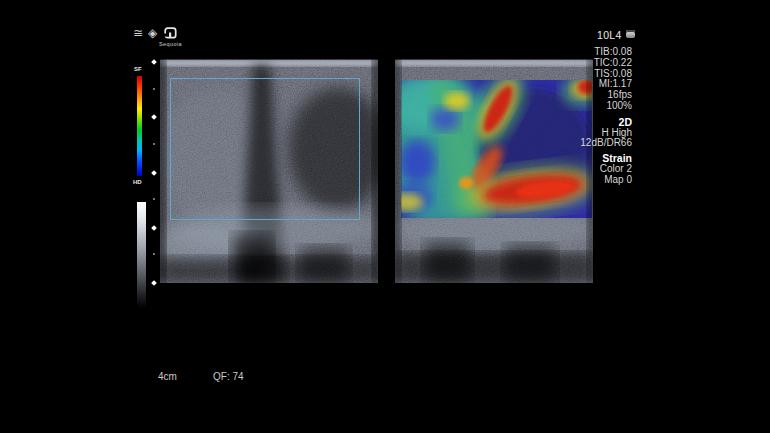 This screenshot has width=770, height=433. I want to click on quality-factor-readout: QF: 74, so click(228, 376).